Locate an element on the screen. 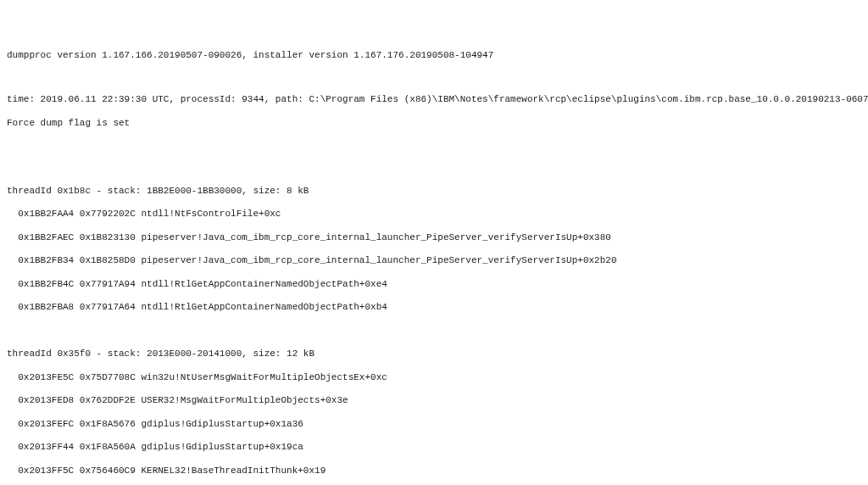 This screenshot has width=868, height=485. thread-0-header: threadId 0x1b8c - stack: 1BB2E000-1BB300… is located at coordinates (434, 192).